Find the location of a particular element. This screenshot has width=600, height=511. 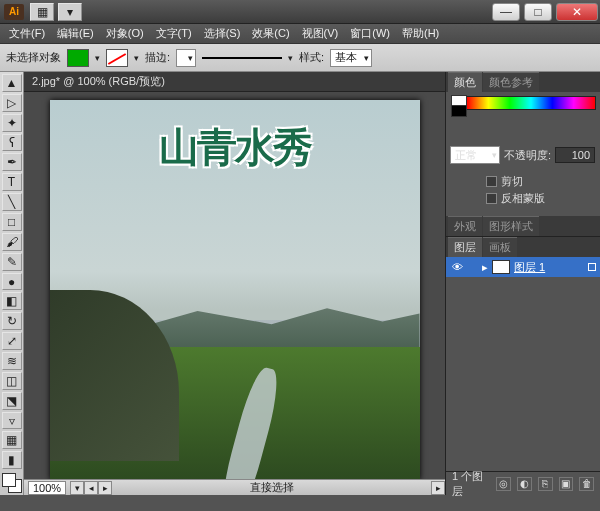

fill-swatch is located at coordinates (78, 58).